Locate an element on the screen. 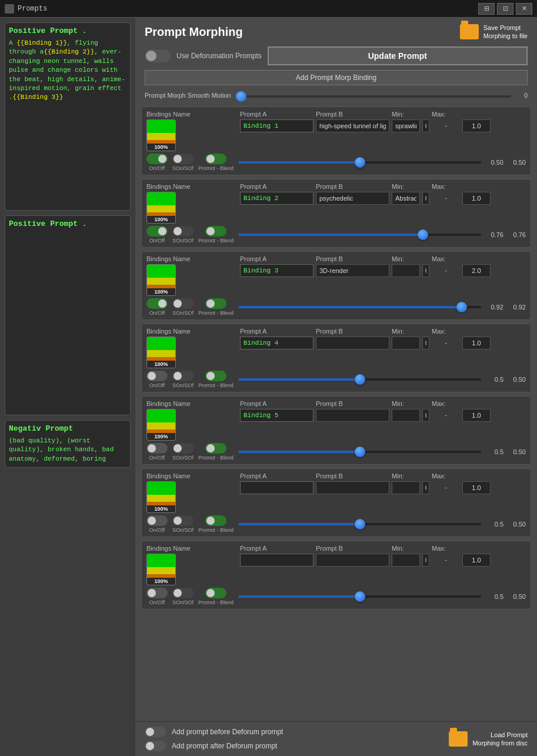 This screenshot has height=756, width=537. maximize-button: ⊡ is located at coordinates (505, 9).